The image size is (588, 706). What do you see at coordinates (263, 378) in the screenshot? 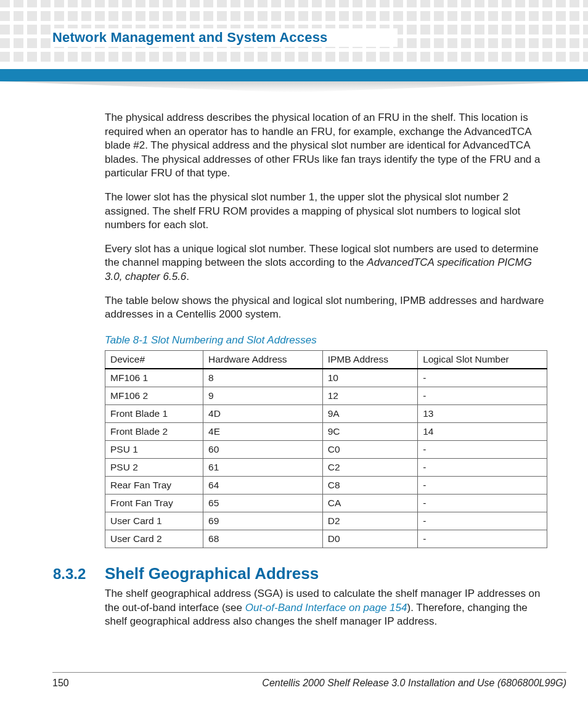
I see `table-cell: 8` at bounding box center [263, 378].